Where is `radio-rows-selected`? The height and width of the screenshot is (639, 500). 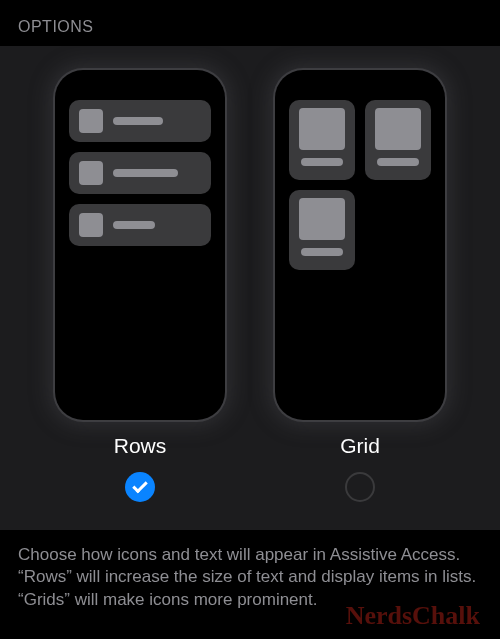 radio-rows-selected is located at coordinates (140, 487).